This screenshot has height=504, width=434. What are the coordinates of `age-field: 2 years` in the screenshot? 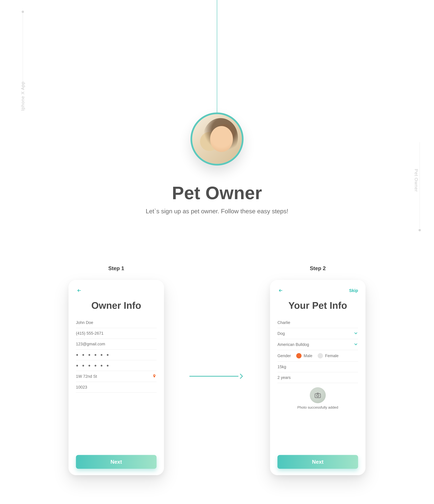 It's located at (318, 378).